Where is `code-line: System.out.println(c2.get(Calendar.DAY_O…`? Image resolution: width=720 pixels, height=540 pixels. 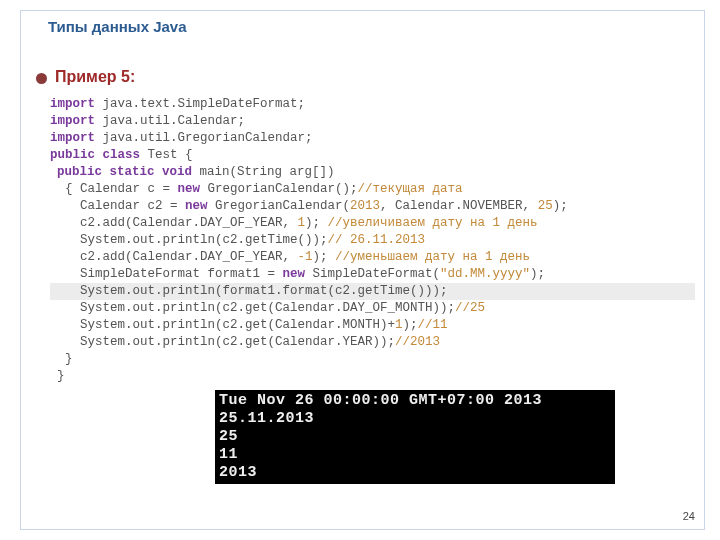 code-line: System.out.println(c2.get(Calendar.DAY_O… is located at coordinates (372, 308).